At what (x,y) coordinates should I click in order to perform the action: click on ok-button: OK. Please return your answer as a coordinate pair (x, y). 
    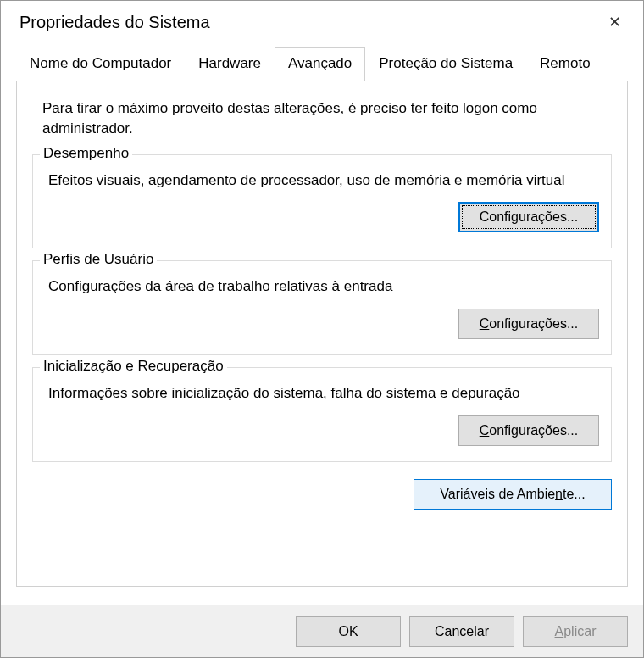
    Looking at the image, I should click on (348, 632).